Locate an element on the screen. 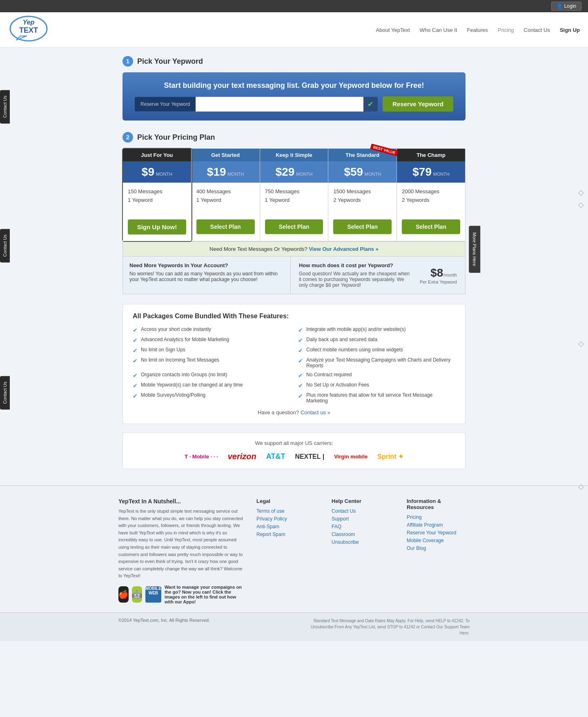 This screenshot has width=588, height=717. reserve-yepword-button: Reserve Yepword is located at coordinates (418, 104).